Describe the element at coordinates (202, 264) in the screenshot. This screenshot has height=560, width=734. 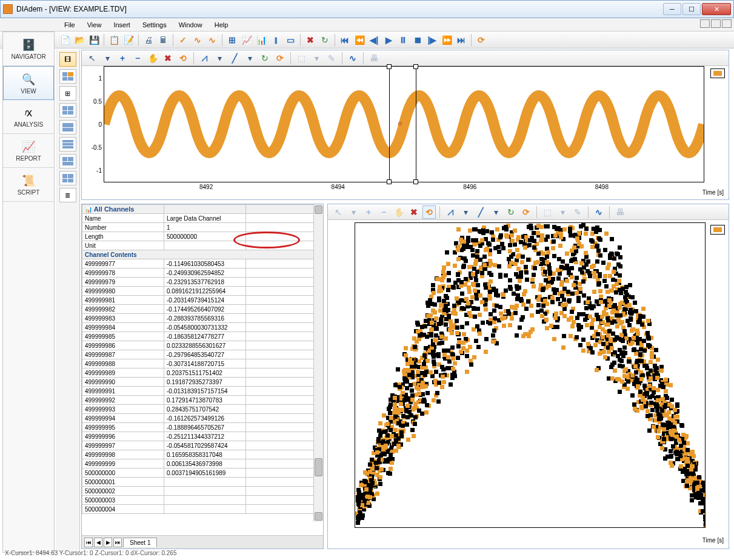
I see `table-row: 499999977-0.114961030580453` at that location.